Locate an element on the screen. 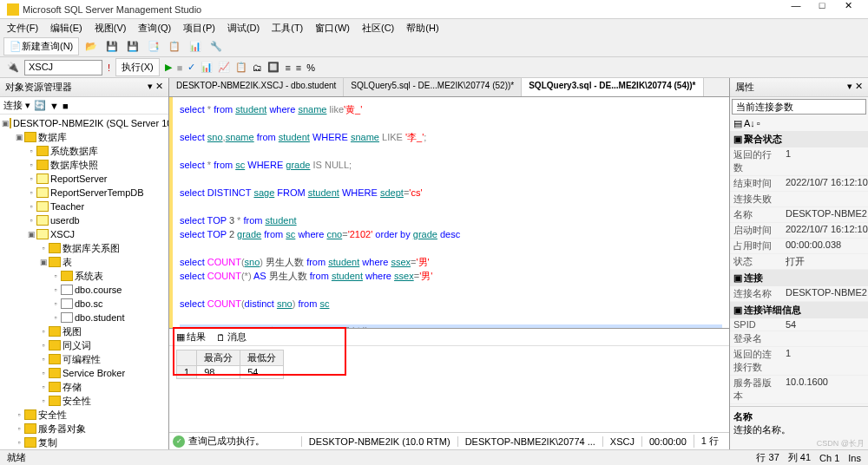 The height and width of the screenshot is (465, 868). oe-stop-icon: ■ is located at coordinates (66, 106).